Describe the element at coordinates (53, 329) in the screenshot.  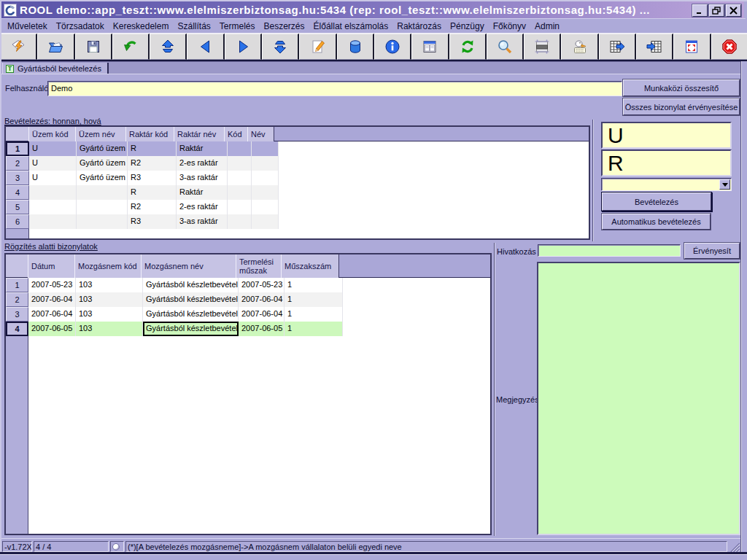
I see `grid-cell: 2007-06-05` at that location.